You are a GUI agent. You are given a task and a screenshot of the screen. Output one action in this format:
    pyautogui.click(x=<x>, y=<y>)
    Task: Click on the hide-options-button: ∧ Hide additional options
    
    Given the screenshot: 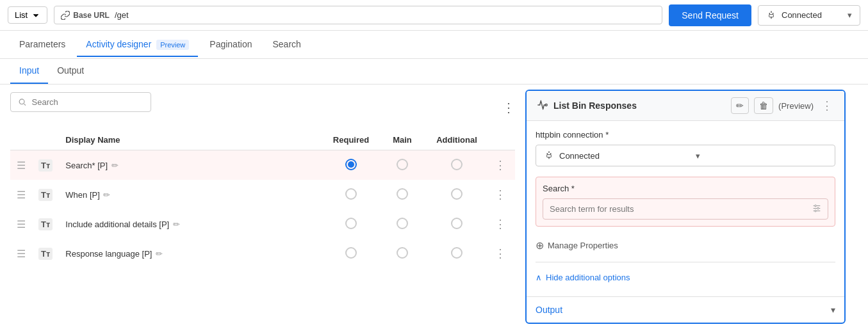 What is the action you would take?
    pyautogui.click(x=685, y=278)
    